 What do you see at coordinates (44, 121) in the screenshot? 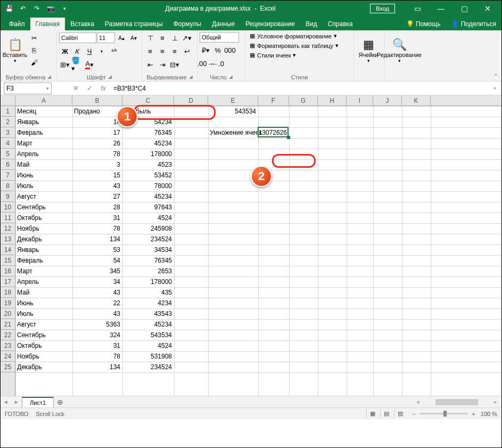
I see `cell-A2: Январь` at bounding box center [44, 121].